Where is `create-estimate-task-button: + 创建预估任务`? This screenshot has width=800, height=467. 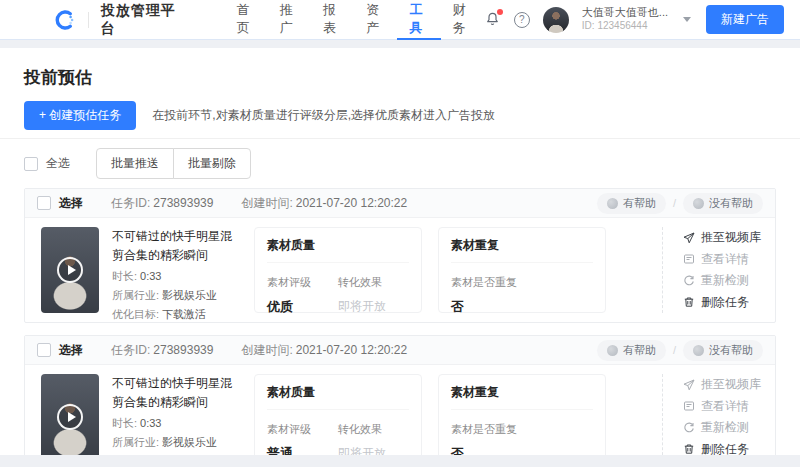
create-estimate-task-button: + 创建预估任务 is located at coordinates (80, 116).